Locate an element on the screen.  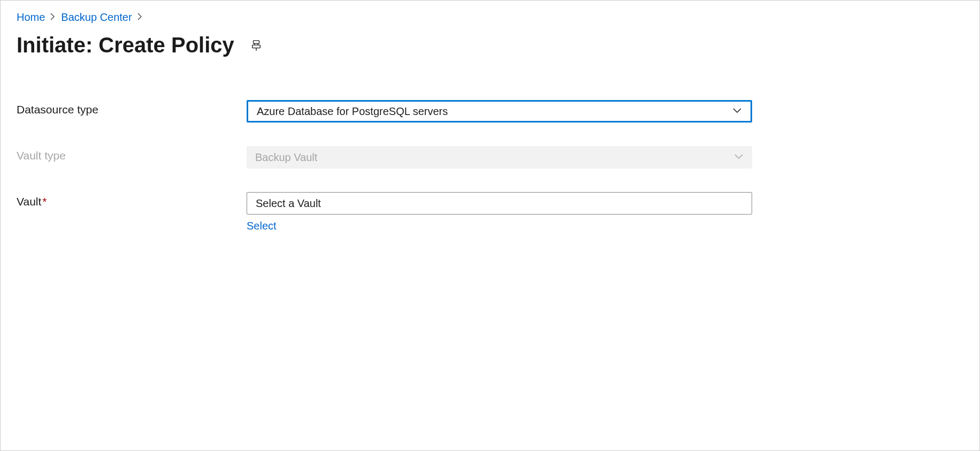
datasource-type-value: Azure Database for PostgreSQL servers is located at coordinates (352, 111).